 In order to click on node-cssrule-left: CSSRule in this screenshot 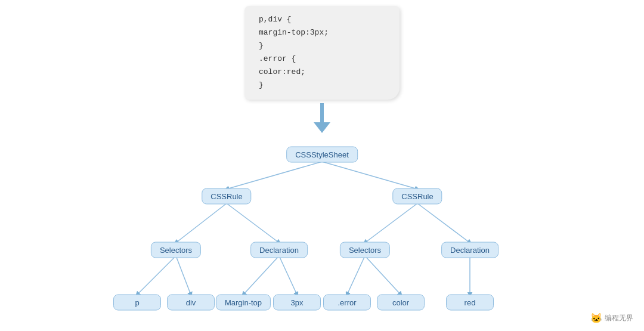, I will do `click(227, 196)`.